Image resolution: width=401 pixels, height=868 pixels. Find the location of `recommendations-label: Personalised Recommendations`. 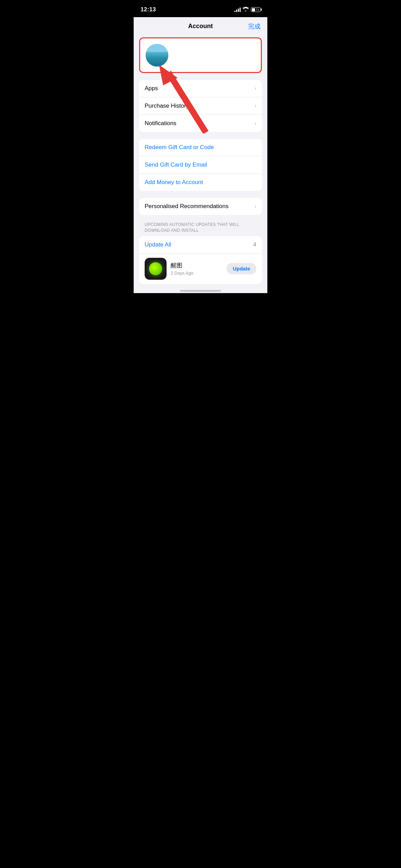

recommendations-label: Personalised Recommendations is located at coordinates (186, 206).